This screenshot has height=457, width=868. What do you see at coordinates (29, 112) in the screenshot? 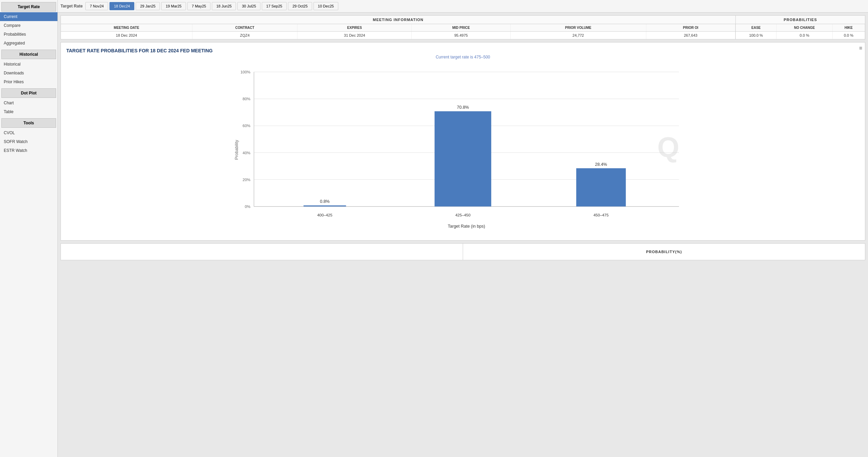
I see `sidebar-item-table: Table` at bounding box center [29, 112].